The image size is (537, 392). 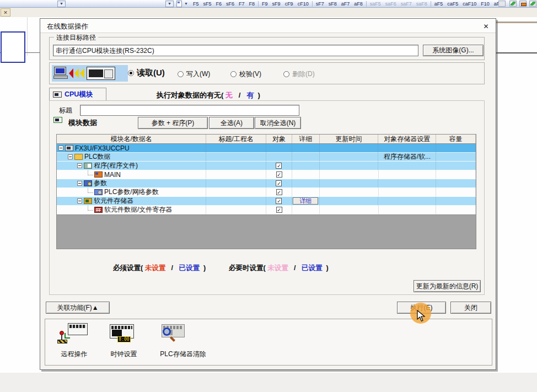 I want to click on close-button: 关闭, so click(x=471, y=308).